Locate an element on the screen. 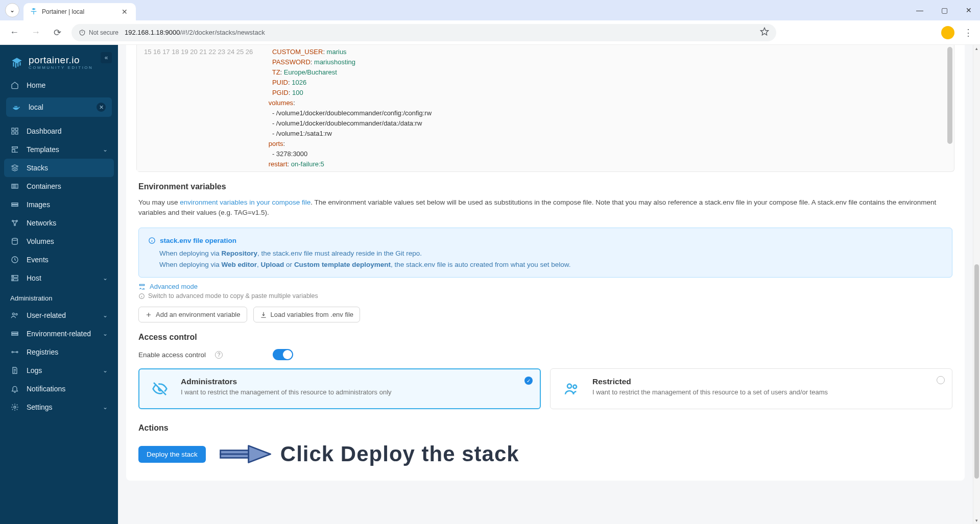  access-control-toggle is located at coordinates (283, 355).